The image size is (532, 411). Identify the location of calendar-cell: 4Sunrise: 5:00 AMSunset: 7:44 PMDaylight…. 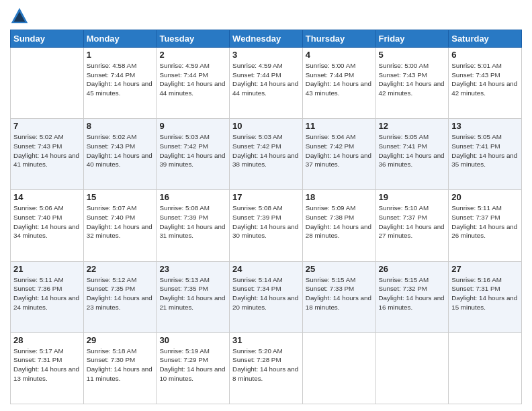
(339, 83).